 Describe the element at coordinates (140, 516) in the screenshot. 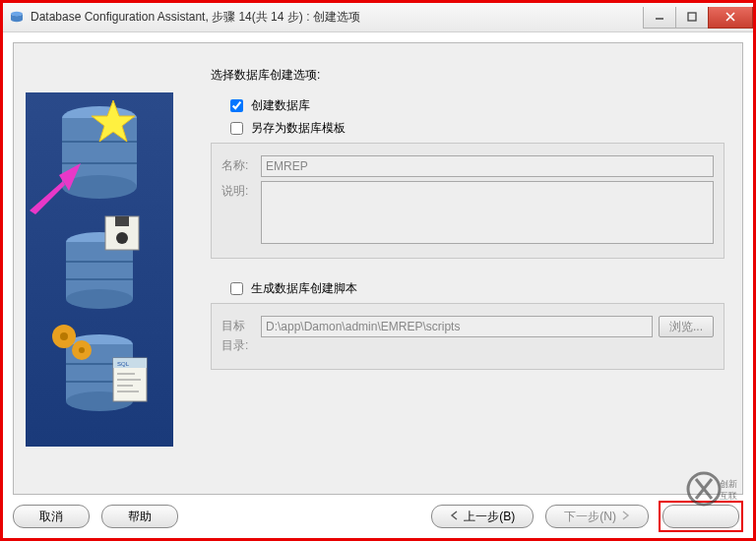

I see `help-button: 帮助` at that location.